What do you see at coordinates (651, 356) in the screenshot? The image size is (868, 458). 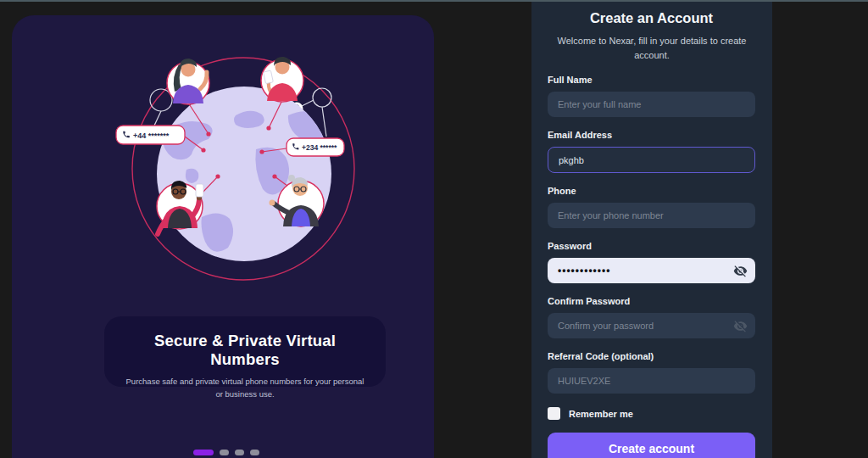 I see `referral-label: Referral Code (optional)` at bounding box center [651, 356].